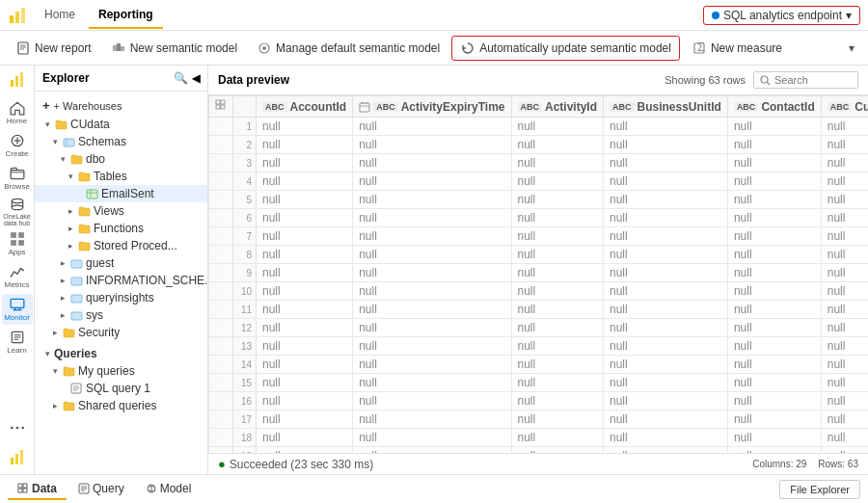 Image resolution: width=868 pixels, height=503 pixels. Describe the element at coordinates (122, 211) in the screenshot. I see `tree-views: ▸ Views` at that location.